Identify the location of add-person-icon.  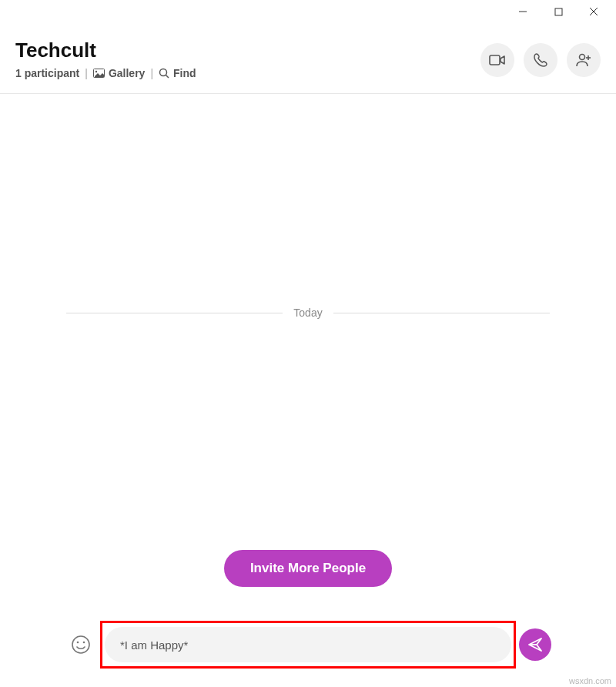
(584, 60).